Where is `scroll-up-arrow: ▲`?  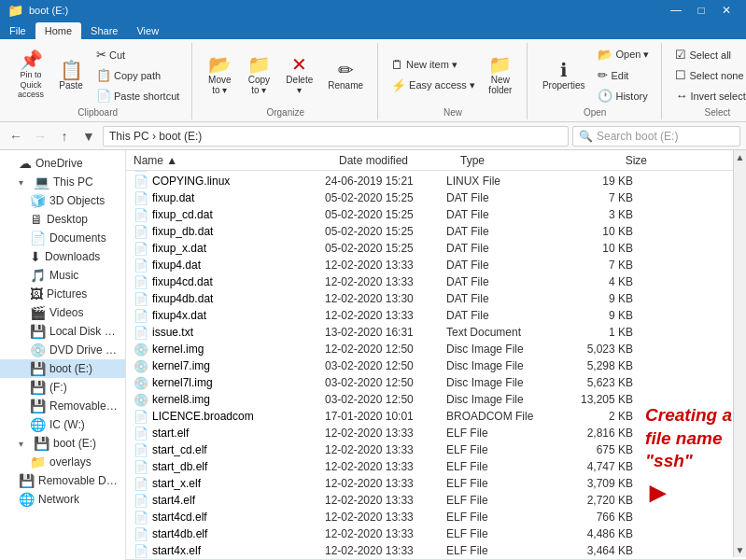 scroll-up-arrow: ▲ is located at coordinates (740, 157).